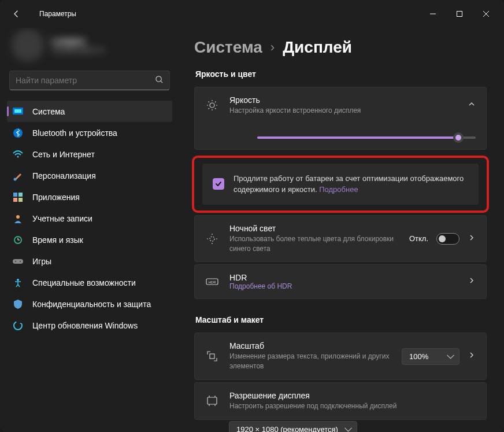 The image size is (504, 432). Describe the element at coordinates (18, 112) in the screenshot. I see `system-icon` at that location.